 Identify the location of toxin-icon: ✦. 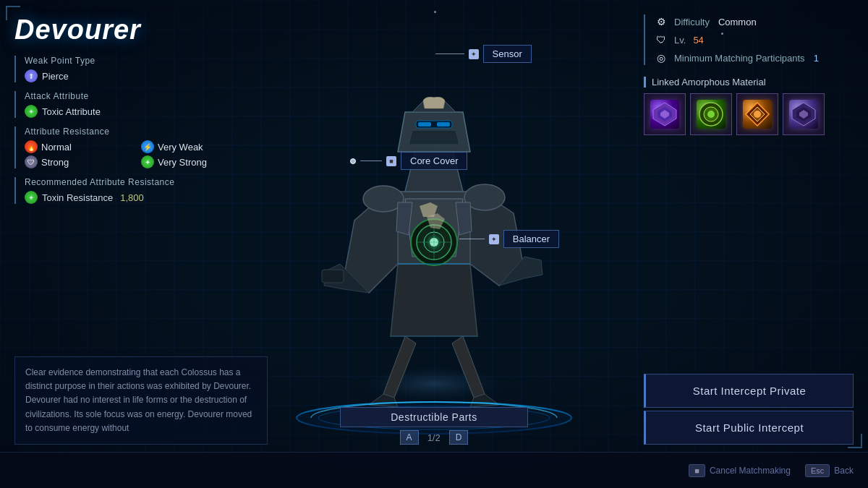
(31, 197).